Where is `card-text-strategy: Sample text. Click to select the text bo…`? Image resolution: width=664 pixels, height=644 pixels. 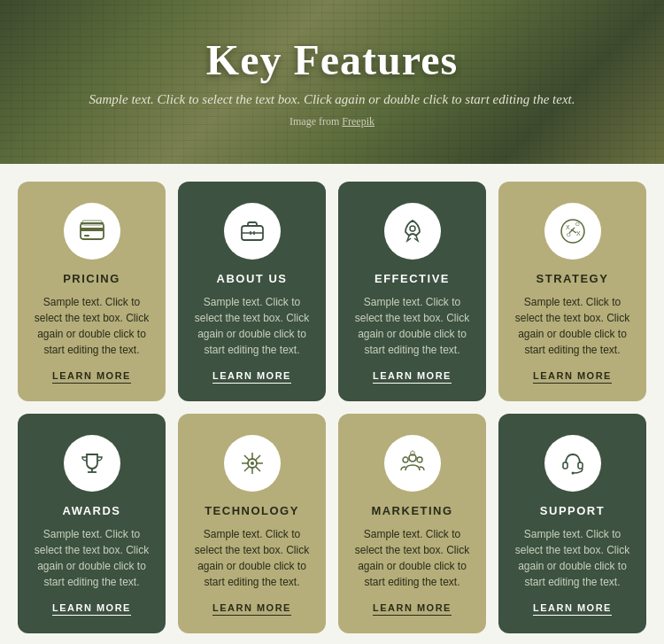
card-text-strategy: Sample text. Click to select the text bo… is located at coordinates (572, 326).